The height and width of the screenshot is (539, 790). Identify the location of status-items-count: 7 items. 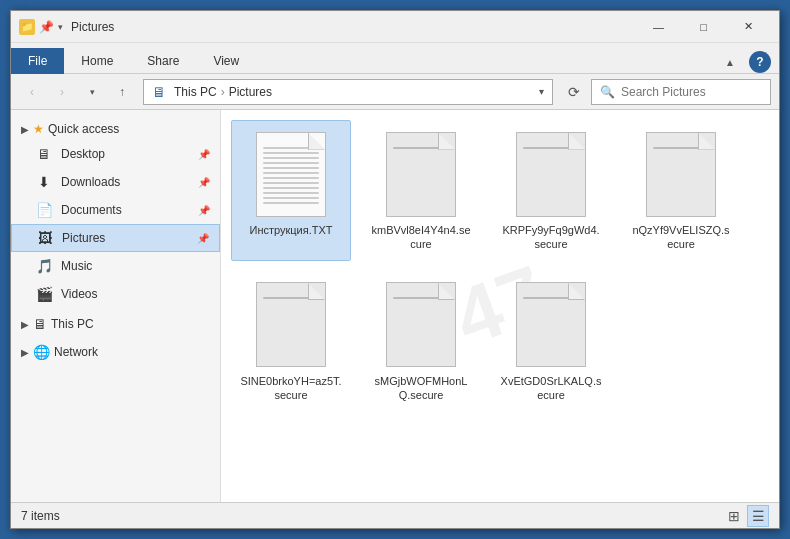
(372, 516).